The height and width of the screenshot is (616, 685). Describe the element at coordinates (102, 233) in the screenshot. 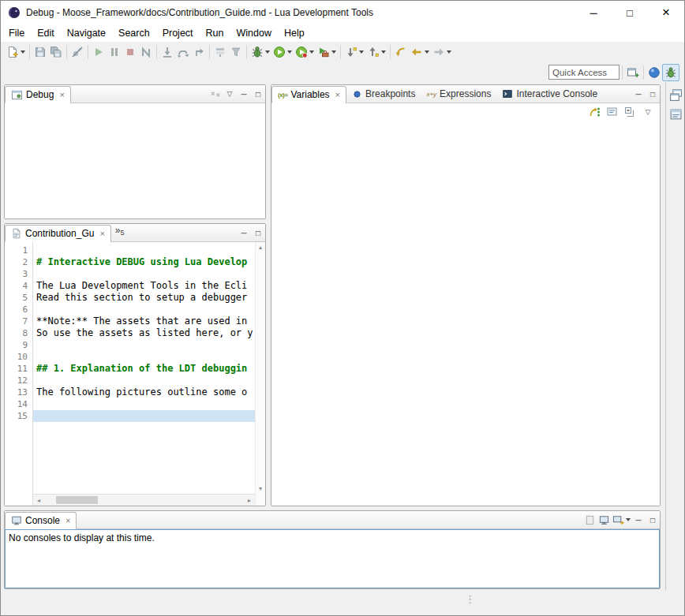

I see `tab-contribution-guide-close-icon: ×` at that location.